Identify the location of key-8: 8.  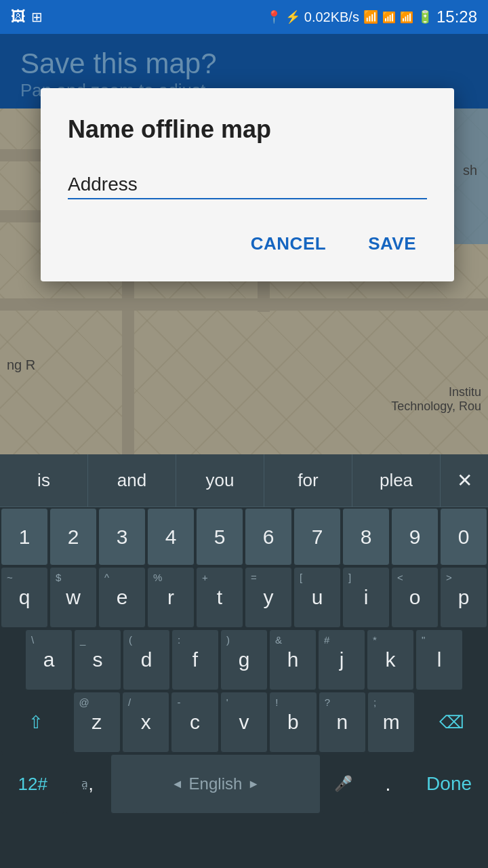
(366, 537).